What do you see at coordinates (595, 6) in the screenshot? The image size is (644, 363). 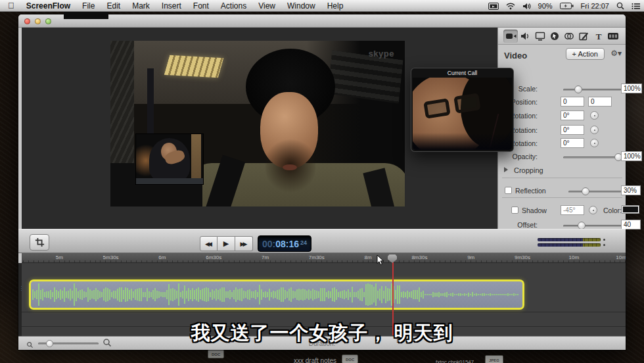 I see `menu-clock: Fri 22:07` at bounding box center [595, 6].